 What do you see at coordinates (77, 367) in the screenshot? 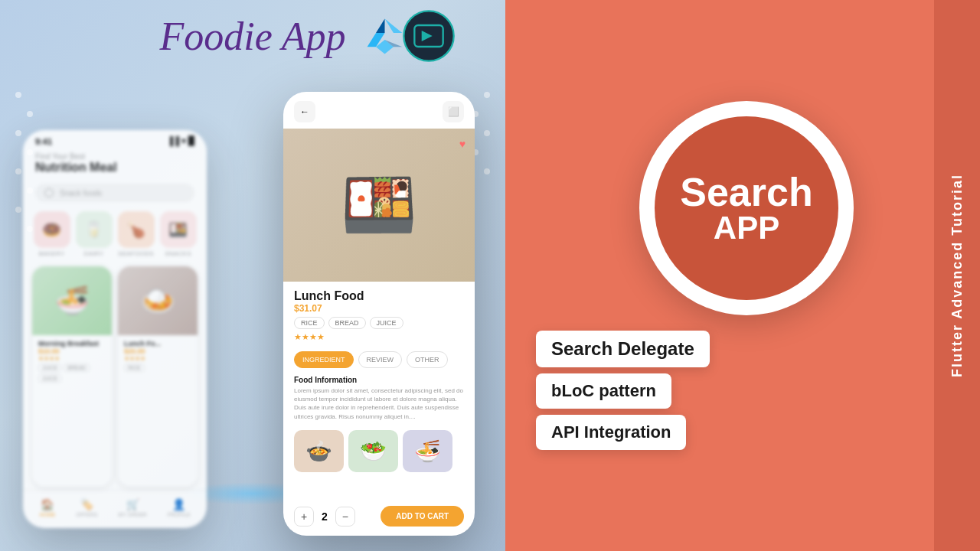
I see `tag: BREAD` at bounding box center [77, 367].